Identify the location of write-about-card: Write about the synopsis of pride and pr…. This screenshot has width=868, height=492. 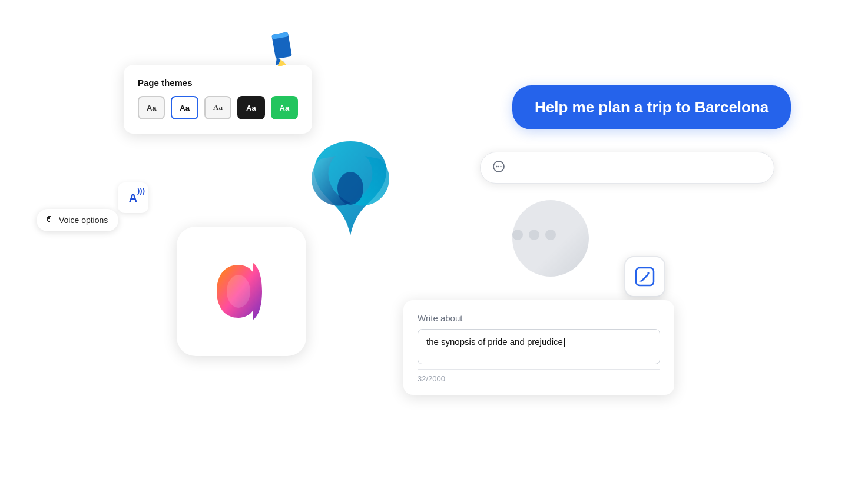
(539, 347).